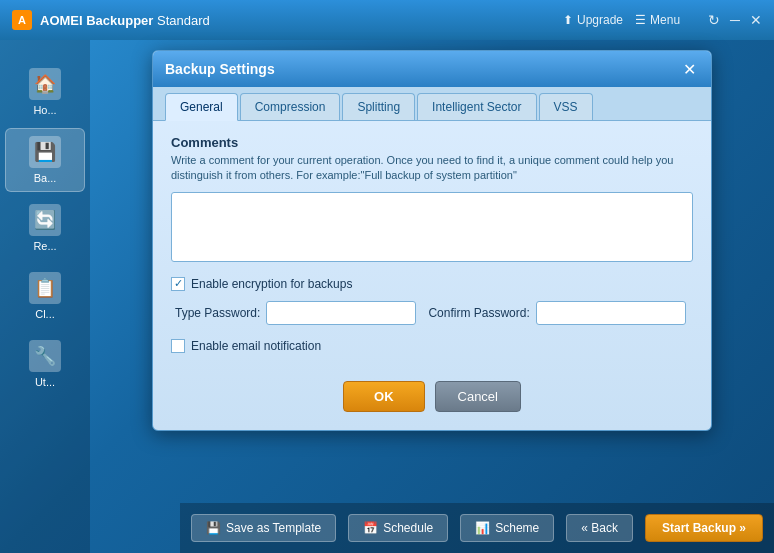  I want to click on enable-encryption-checkbox: ✓, so click(178, 284).